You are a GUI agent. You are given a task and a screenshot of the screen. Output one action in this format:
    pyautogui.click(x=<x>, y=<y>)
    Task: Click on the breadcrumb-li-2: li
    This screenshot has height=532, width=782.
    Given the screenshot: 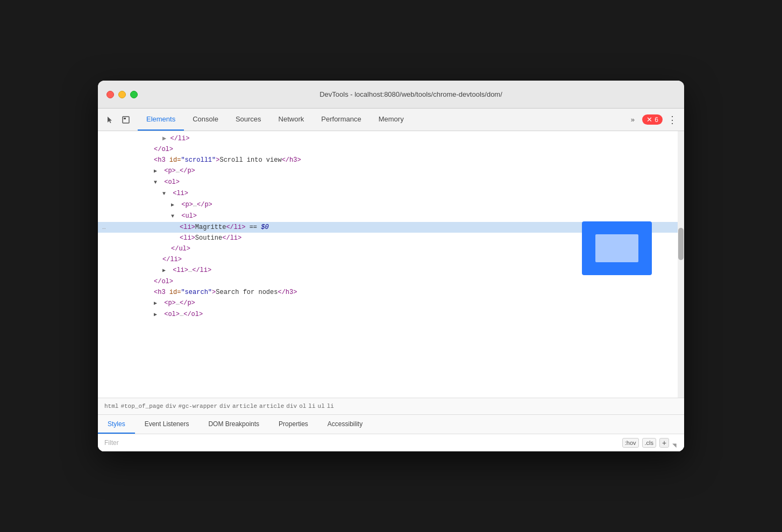 What is the action you would take?
    pyautogui.click(x=330, y=406)
    